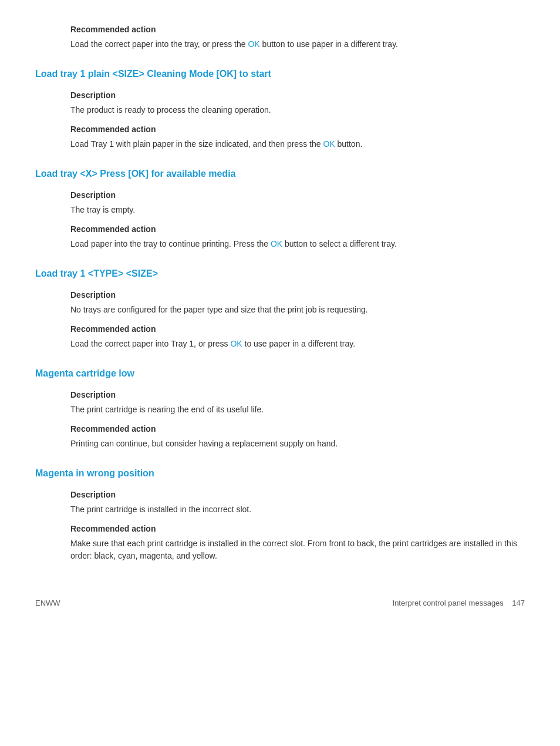 The height and width of the screenshot is (746, 560). What do you see at coordinates (280, 109) in the screenshot?
I see `section-load-tray-1-cleaning: Load tray 1 plain <SIZE> Cleaning Mode […` at bounding box center [280, 109].